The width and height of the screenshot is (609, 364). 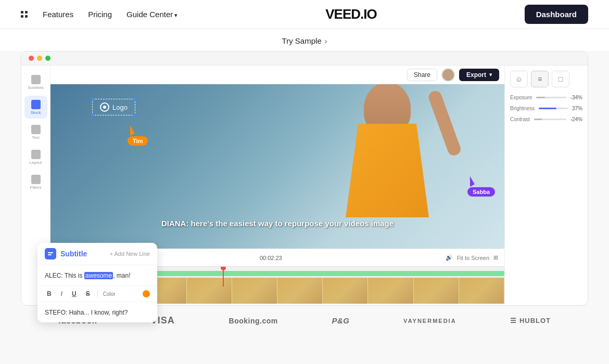 I want to click on sidebar-item-elements: Layout, so click(x=36, y=157).